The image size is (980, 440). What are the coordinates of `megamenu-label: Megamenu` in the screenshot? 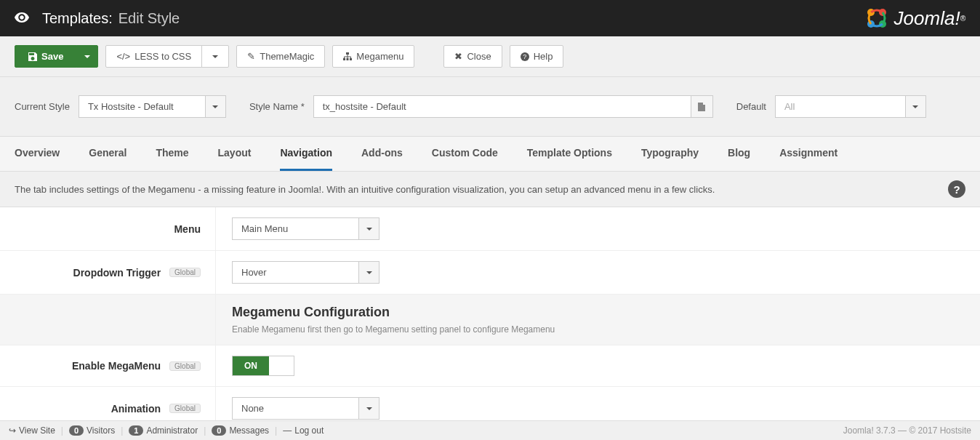 It's located at (379, 57).